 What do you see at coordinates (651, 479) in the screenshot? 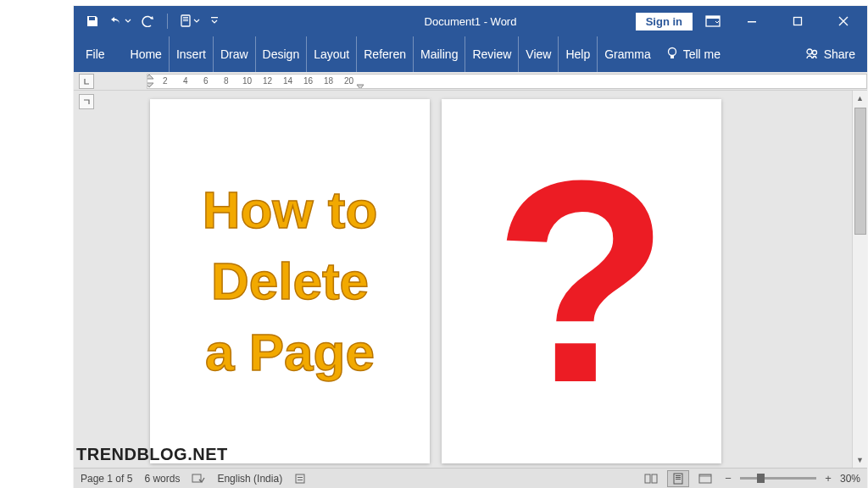
I see `read-mode-view-button` at bounding box center [651, 479].